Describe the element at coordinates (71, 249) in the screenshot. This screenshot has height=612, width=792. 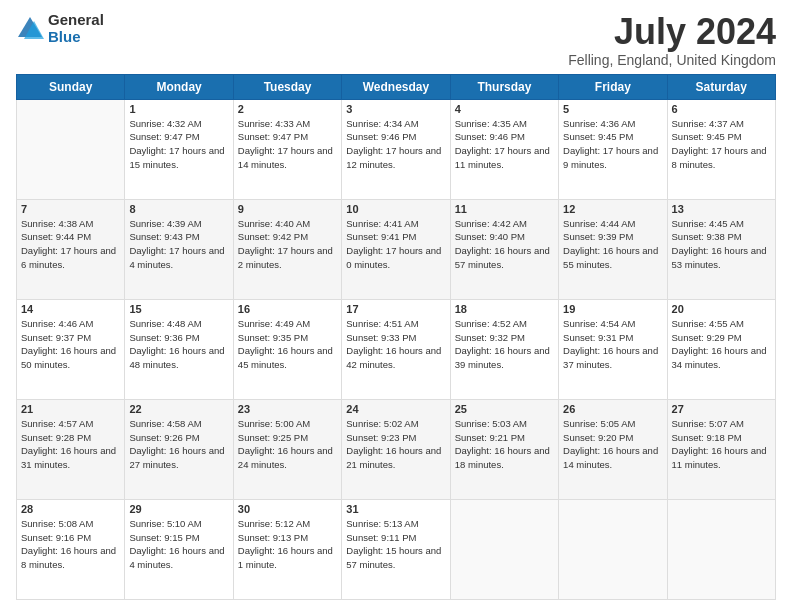
I see `table-row: 7Sunrise: 4:38 AMSunset: 9:44 PMDaylight…` at that location.